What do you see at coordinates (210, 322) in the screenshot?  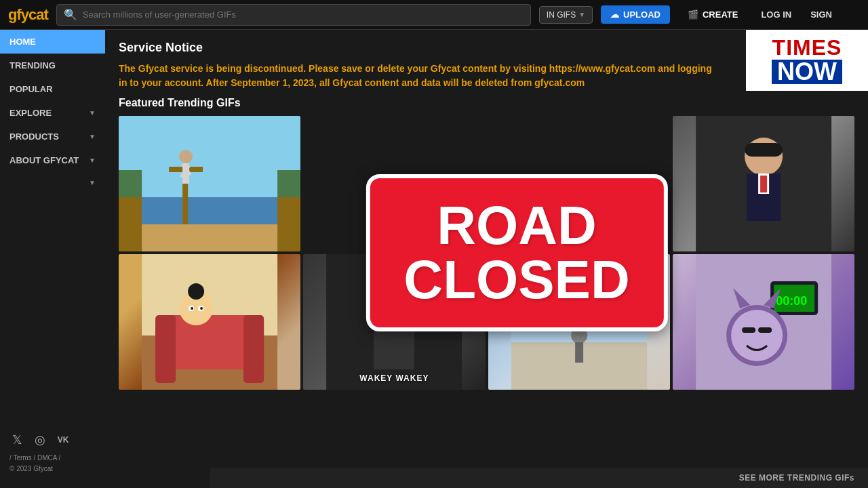 I see `gif-cell-cartoon1` at bounding box center [210, 322].